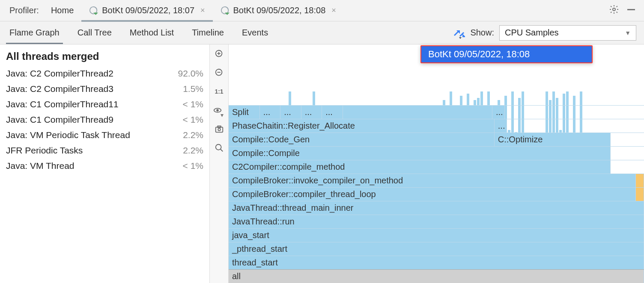 Image resolution: width=644 pixels, height=283 pixels. What do you see at coordinates (436, 112) in the screenshot?
I see `flame-row: Split...............` at bounding box center [436, 112].